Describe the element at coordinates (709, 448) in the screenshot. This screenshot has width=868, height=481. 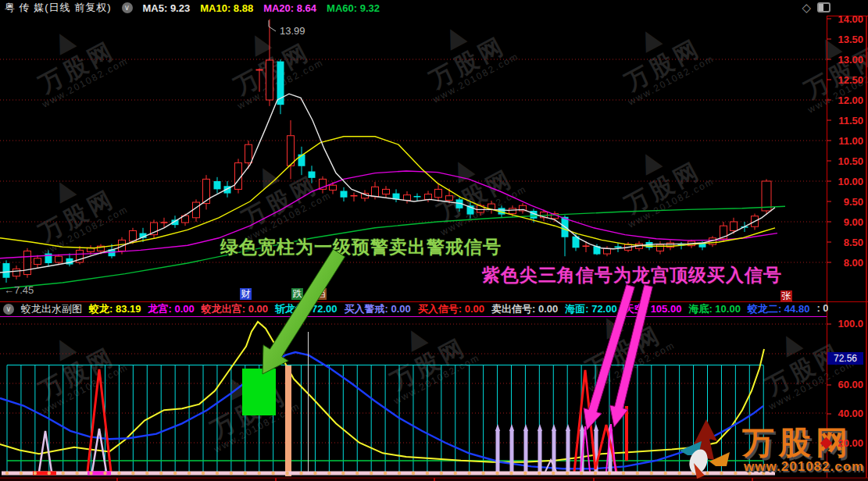
I see `site-logo: 万股网 www.201082.com` at that location.